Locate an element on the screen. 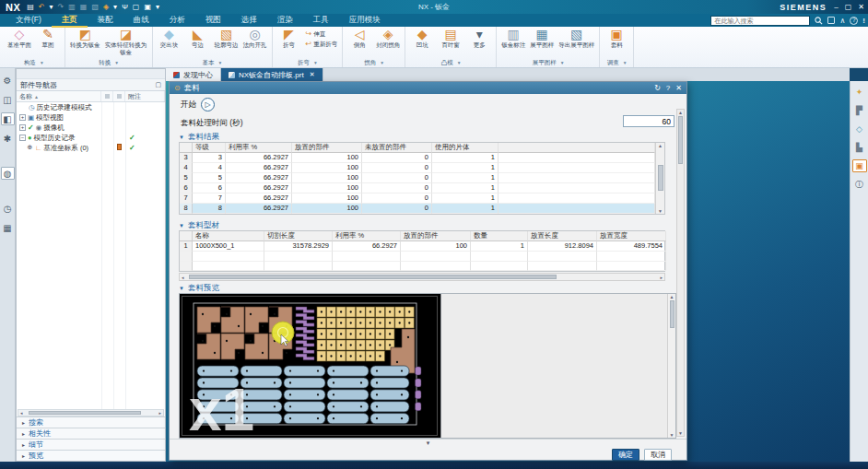 Image resolution: width=868 pixels, height=469 pixels. copy-icon: ▦ is located at coordinates (84, 7).